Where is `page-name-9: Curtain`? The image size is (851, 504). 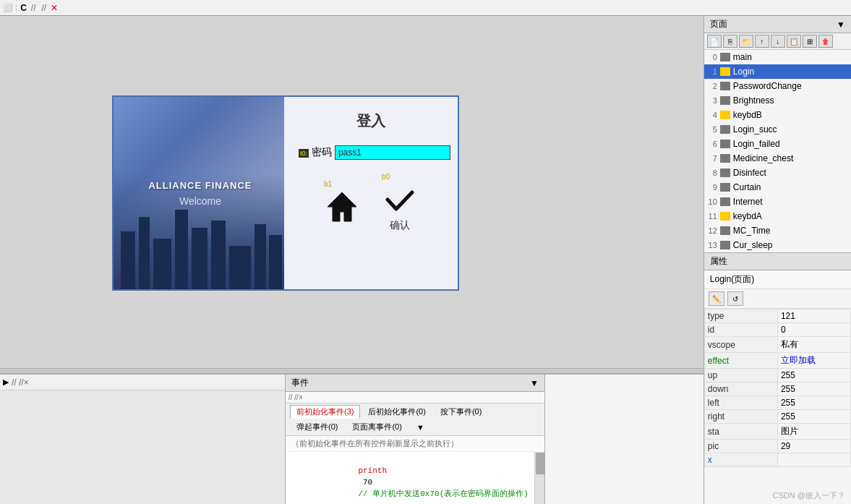 page-name-9: Curtain is located at coordinates (748, 187).